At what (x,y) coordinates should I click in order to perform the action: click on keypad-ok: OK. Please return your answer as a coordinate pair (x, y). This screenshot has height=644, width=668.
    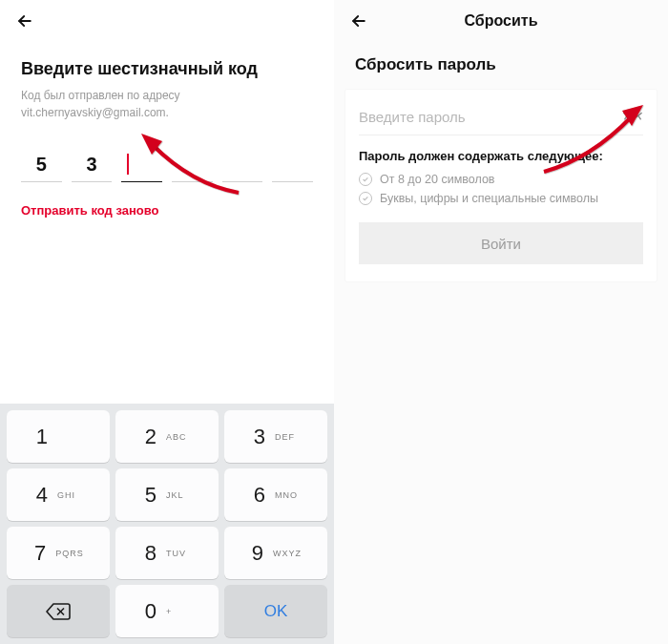
    Looking at the image, I should click on (276, 611).